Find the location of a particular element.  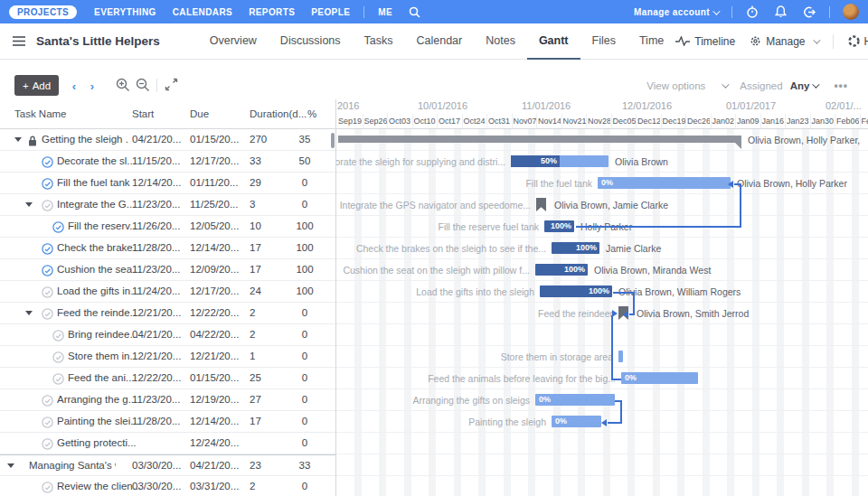

user-avatar is located at coordinates (851, 12).